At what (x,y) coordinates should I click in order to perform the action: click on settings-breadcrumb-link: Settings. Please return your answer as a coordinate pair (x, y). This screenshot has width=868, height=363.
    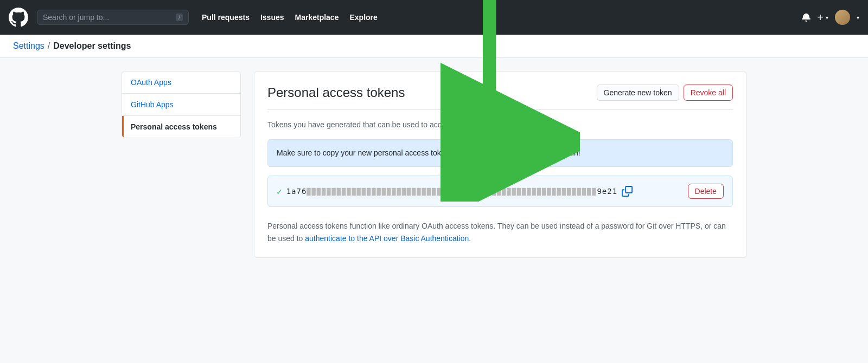
    Looking at the image, I should click on (29, 46).